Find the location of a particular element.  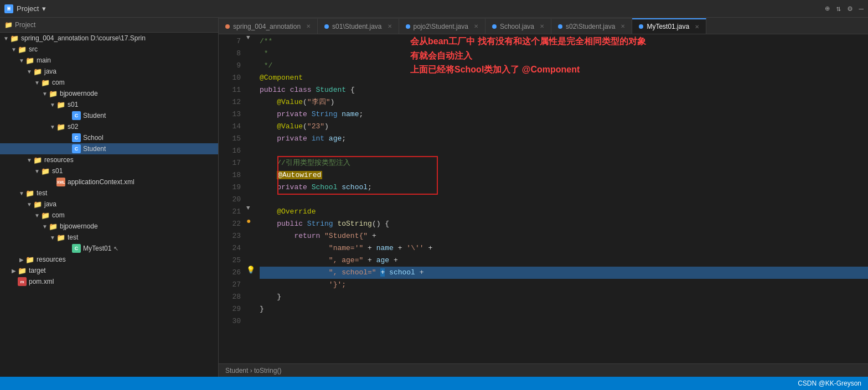

tree-item-s01-res: ▼ 📁 s01 is located at coordinates (109, 171).